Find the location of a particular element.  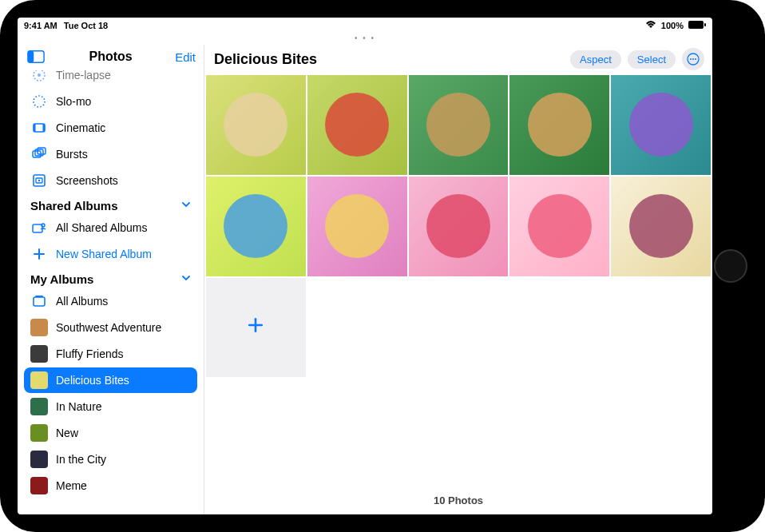

battery-icon is located at coordinates (697, 26).